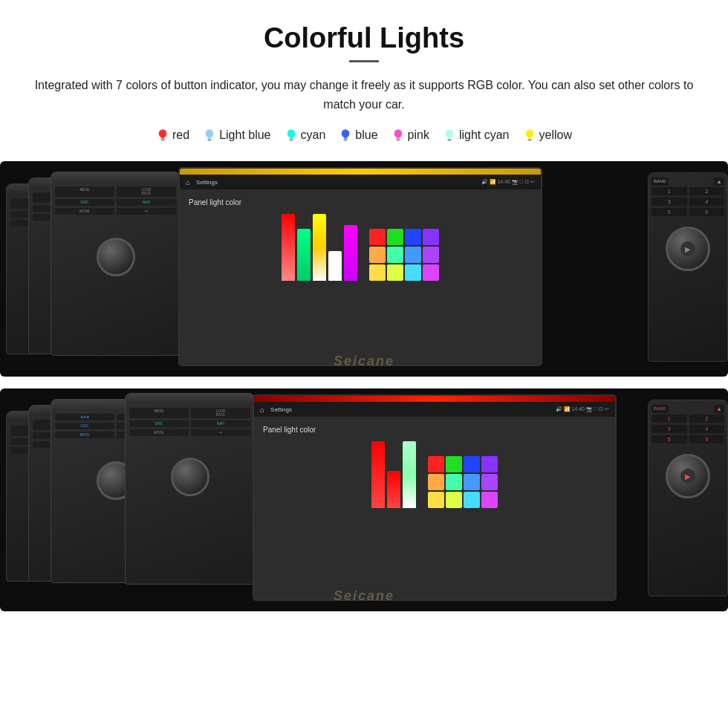  I want to click on color-legend-item-Light-blue: Light blue, so click(236, 135).